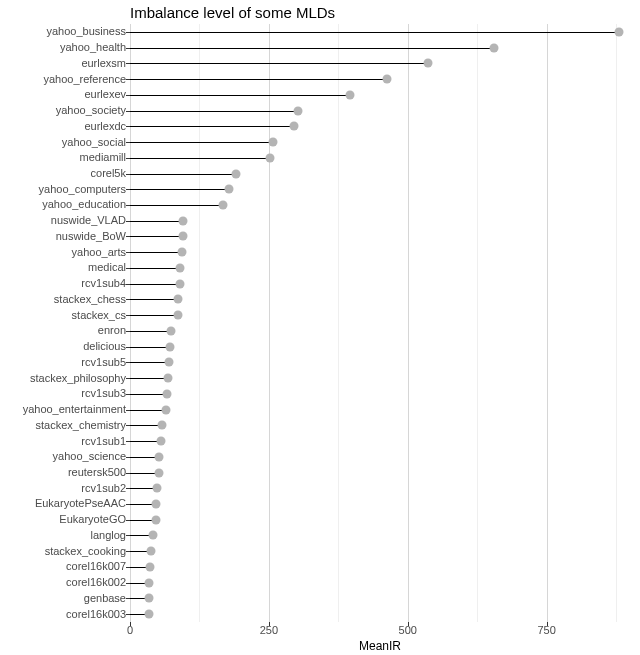 This screenshot has width=640, height=655. What do you see at coordinates (66, 552) in the screenshot?
I see `y-tick-label: stackex_cooking` at bounding box center [66, 552].